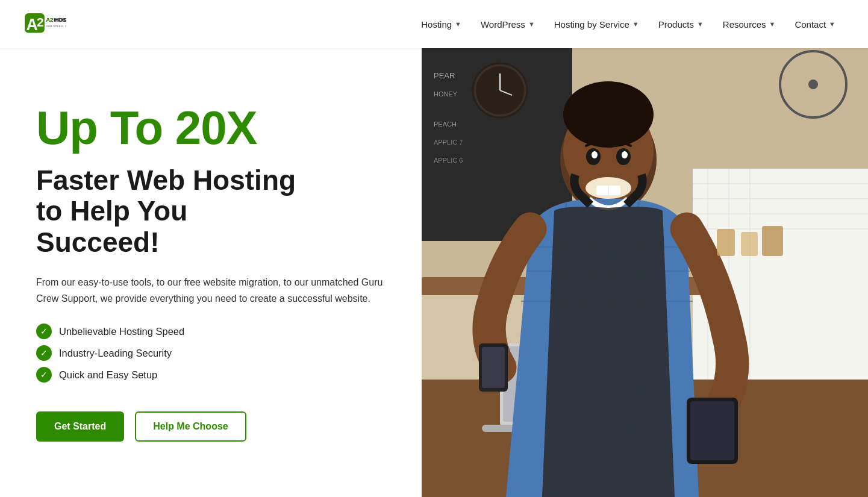  What do you see at coordinates (214, 128) in the screenshot?
I see `hero-tagline: Up To 20X` at bounding box center [214, 128].